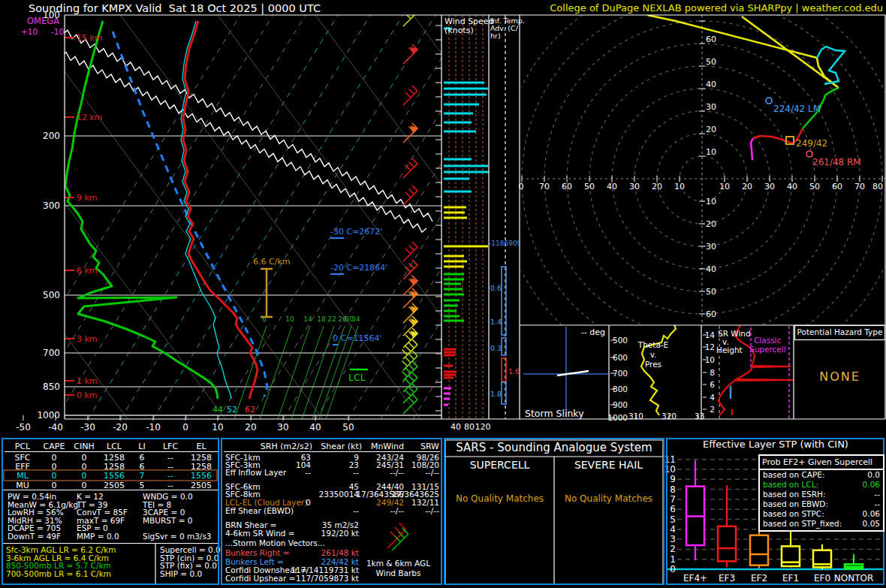  What do you see at coordinates (767, 350) in the screenshot?
I see `classic-supercell-label2: Supercell` at bounding box center [767, 350].